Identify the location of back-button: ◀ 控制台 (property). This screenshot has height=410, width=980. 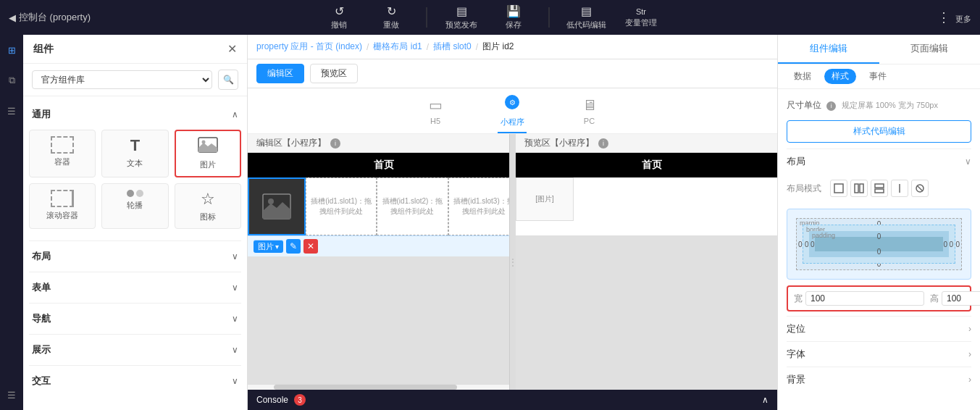
(49, 17).